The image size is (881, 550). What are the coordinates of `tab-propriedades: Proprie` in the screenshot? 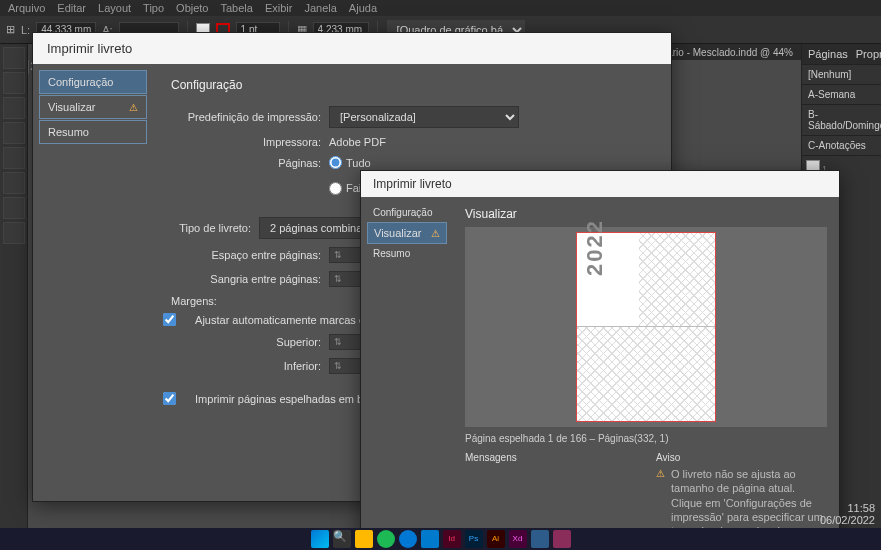 It's located at (868, 54).